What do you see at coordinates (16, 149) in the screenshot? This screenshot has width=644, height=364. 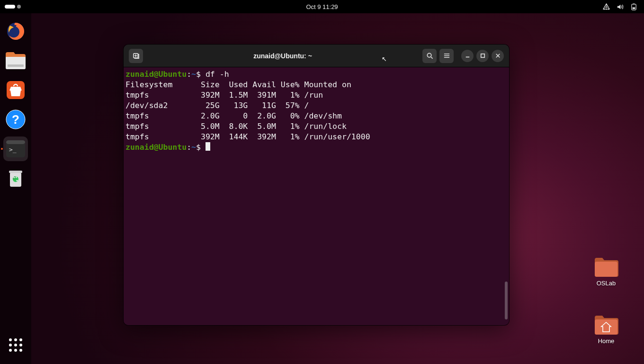 I see `dock-terminal: >_` at bounding box center [16, 149].